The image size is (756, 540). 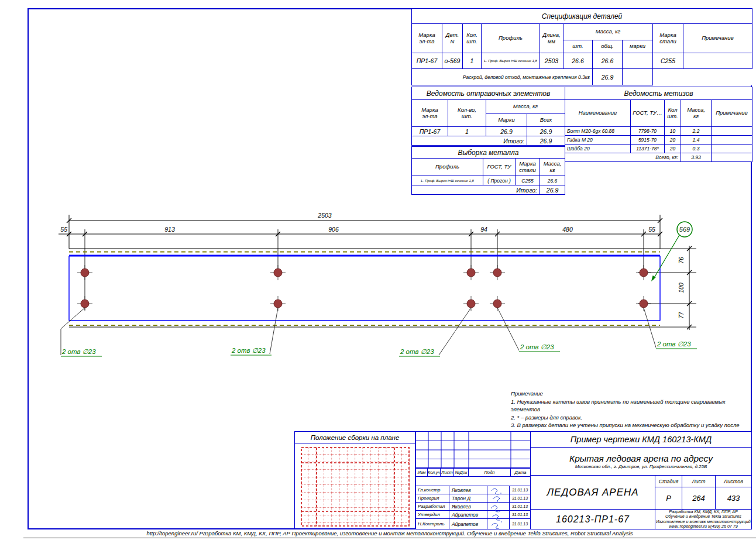 What do you see at coordinates (507, 121) in the screenshot?
I see `shipping-col-marks: Марки` at bounding box center [507, 121].